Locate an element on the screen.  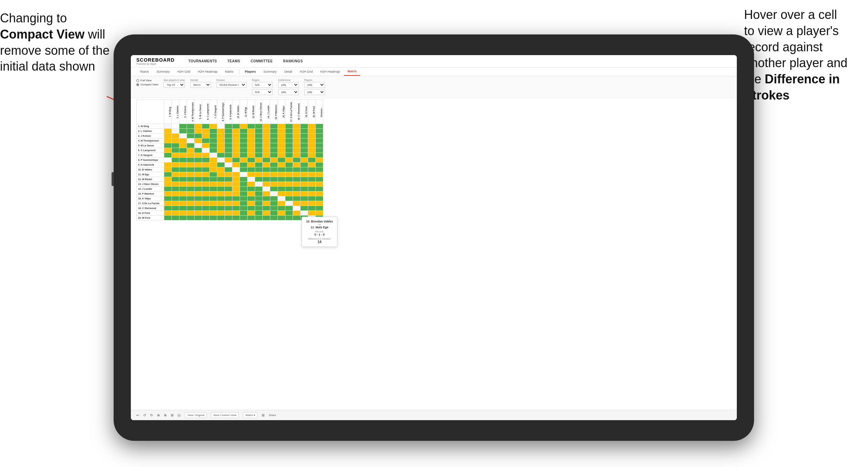
sub-nav-matrix1: Matrix is located at coordinates (229, 72).